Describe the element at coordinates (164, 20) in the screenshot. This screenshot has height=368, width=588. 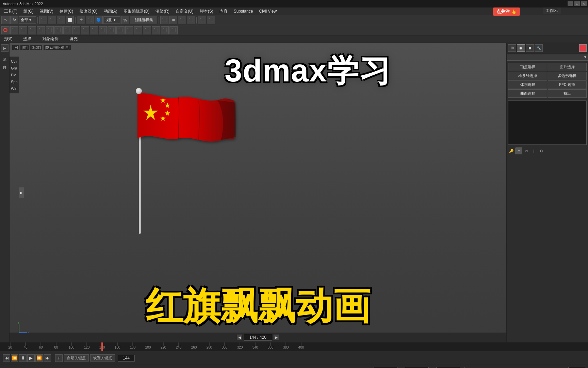
I see `align-tool: ⬛` at that location.